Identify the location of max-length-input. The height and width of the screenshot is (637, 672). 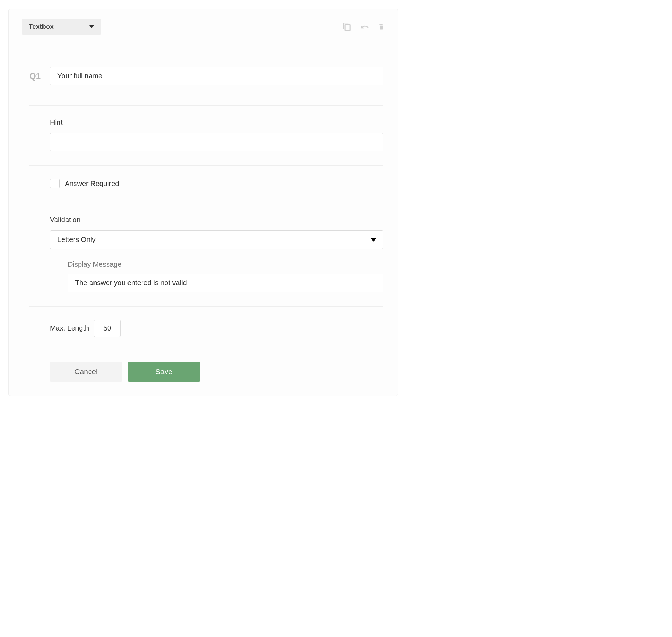
(107, 328).